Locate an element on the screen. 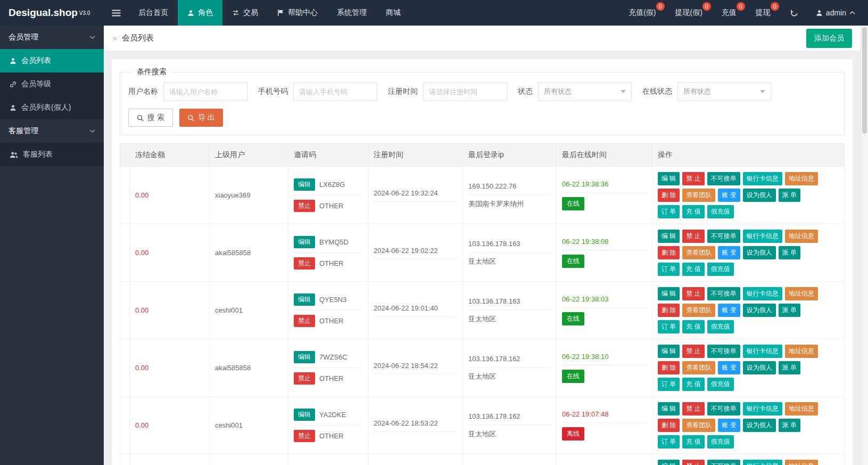  username-input is located at coordinates (205, 92).